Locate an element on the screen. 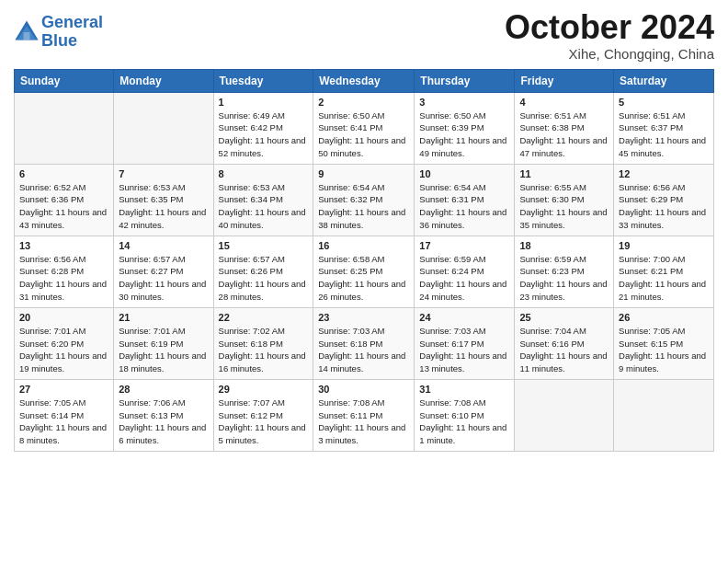 This screenshot has height=563, width=728. calendar-cell: 29Sunrise: 7:07 AM Sunset: 6:12 PM Dayli… is located at coordinates (263, 415).